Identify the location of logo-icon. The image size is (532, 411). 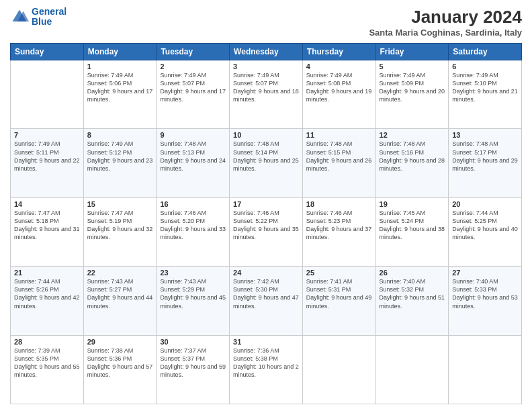
(19, 17).